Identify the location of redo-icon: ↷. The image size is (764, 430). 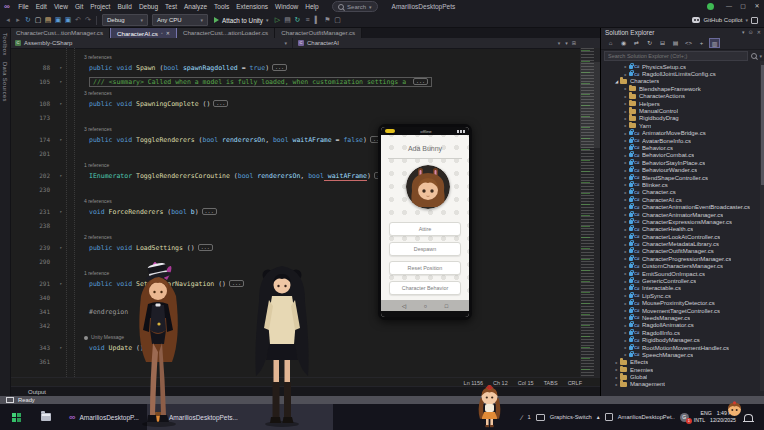
(88, 20).